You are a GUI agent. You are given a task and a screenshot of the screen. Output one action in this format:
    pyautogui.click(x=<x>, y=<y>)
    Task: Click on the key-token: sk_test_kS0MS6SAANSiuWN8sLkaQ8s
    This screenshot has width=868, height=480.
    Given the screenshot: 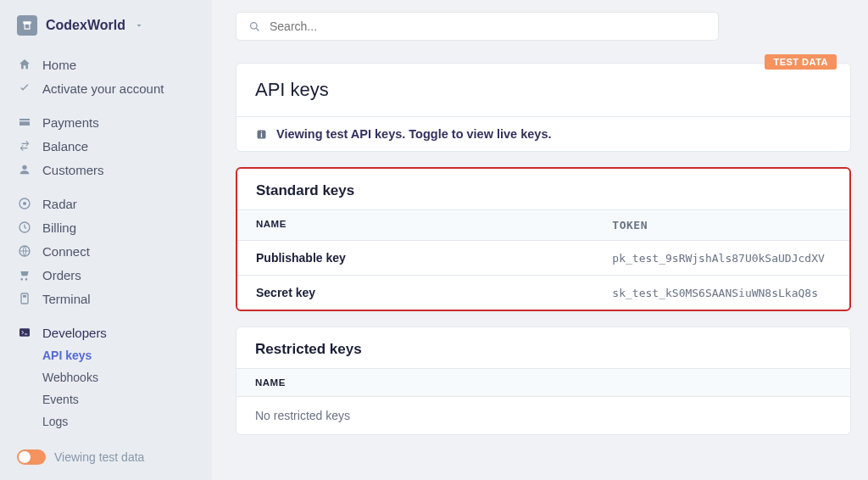 What is the action you would take?
    pyautogui.click(x=721, y=293)
    